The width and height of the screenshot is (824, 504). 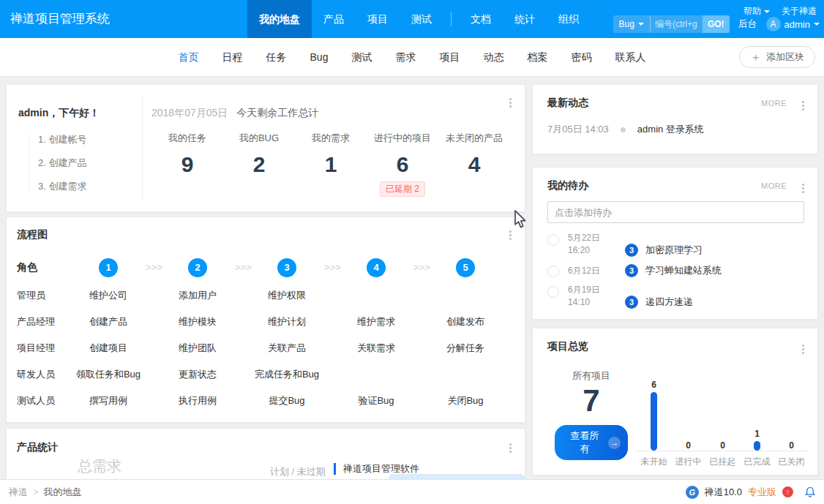 What do you see at coordinates (32, 234) in the screenshot?
I see `flowchart-title: 流程图` at bounding box center [32, 234].